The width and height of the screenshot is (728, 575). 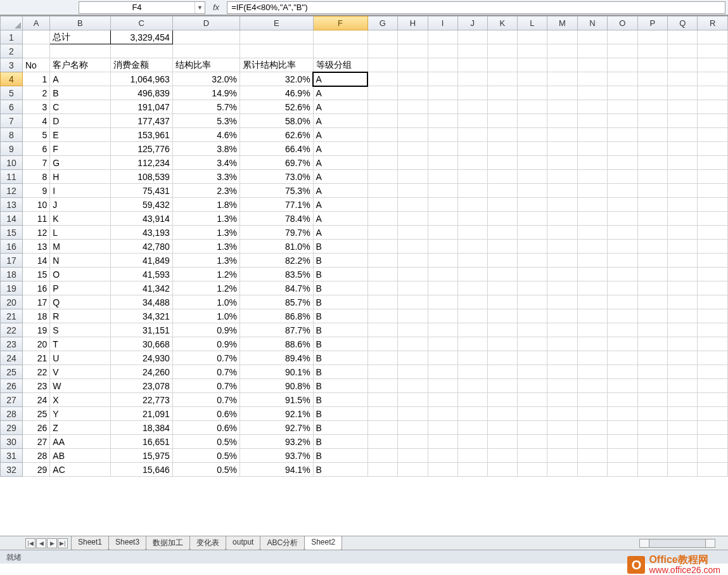 I want to click on cell-cum: 86.8%, so click(x=277, y=316).